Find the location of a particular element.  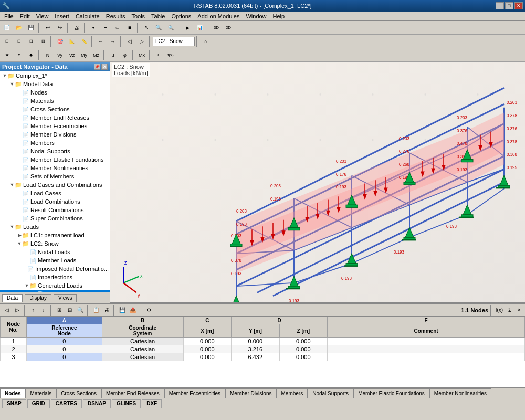

zoom-out-button: 🔍 is located at coordinates (171, 28).